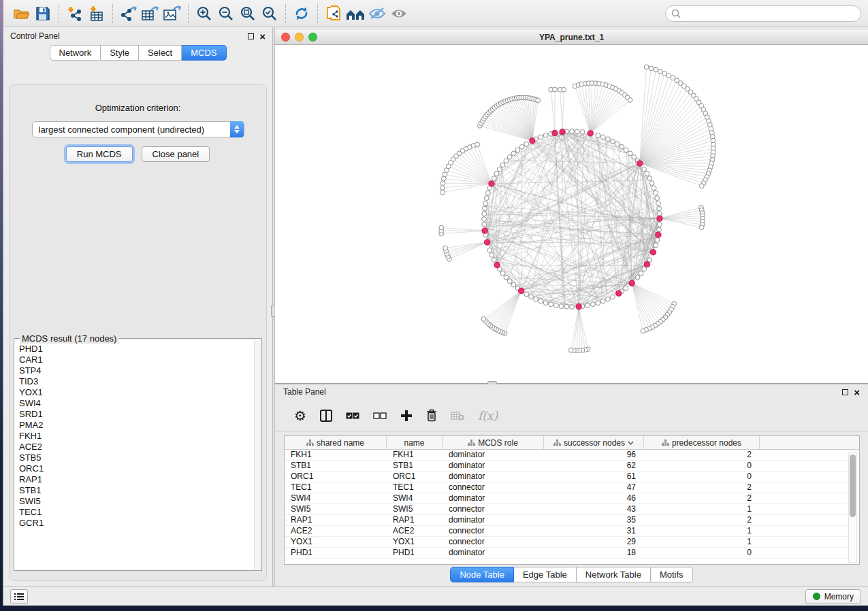  I want to click on search-box, so click(763, 14).